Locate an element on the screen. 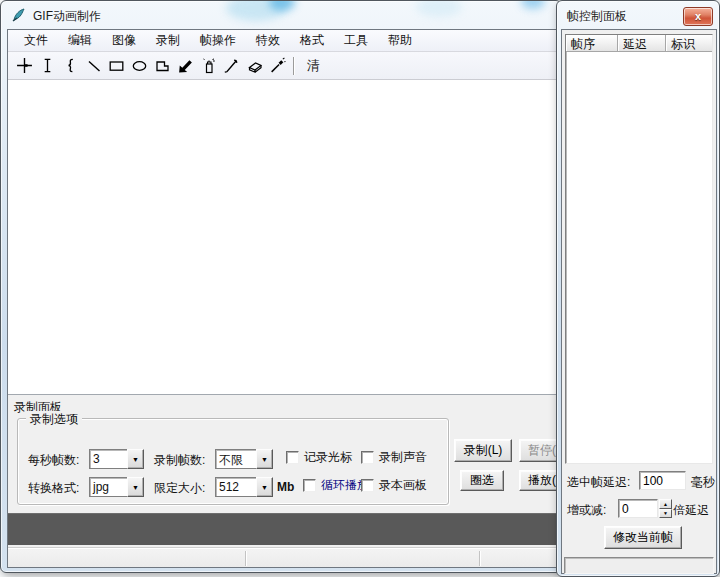 The width and height of the screenshot is (720, 577). ellipse-tool-button is located at coordinates (140, 66).